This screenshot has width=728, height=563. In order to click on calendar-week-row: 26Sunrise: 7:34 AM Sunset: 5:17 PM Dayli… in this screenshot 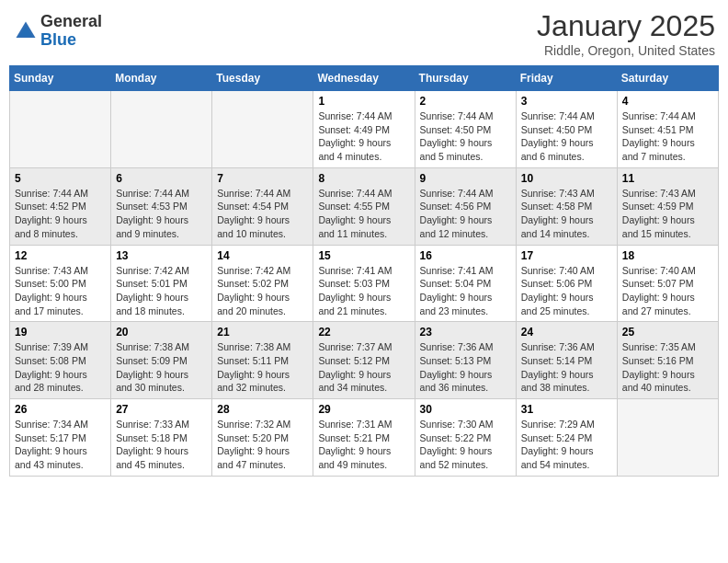, I will do `click(364, 438)`.